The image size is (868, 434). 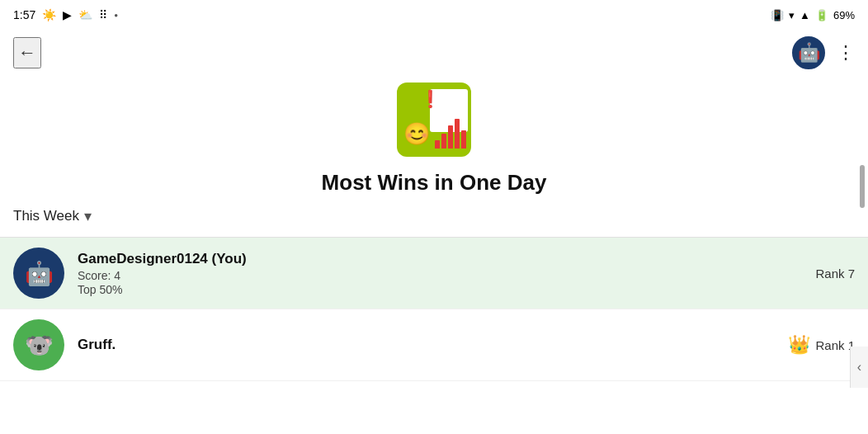 What do you see at coordinates (431, 99) in the screenshot?
I see `warning-icon: ❗` at bounding box center [431, 99].